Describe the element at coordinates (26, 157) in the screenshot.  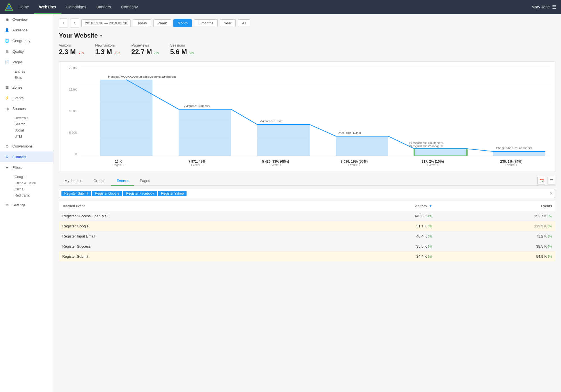
I see `sidebar-item-funnels: ▽ Funnels` at that location.